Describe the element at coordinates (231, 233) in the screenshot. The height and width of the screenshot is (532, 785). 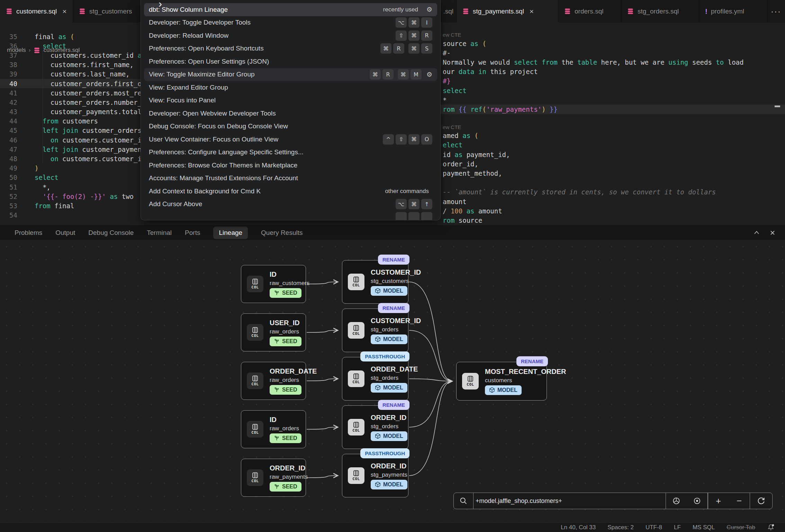
I see `panel-tab-lineage: Lineage` at that location.